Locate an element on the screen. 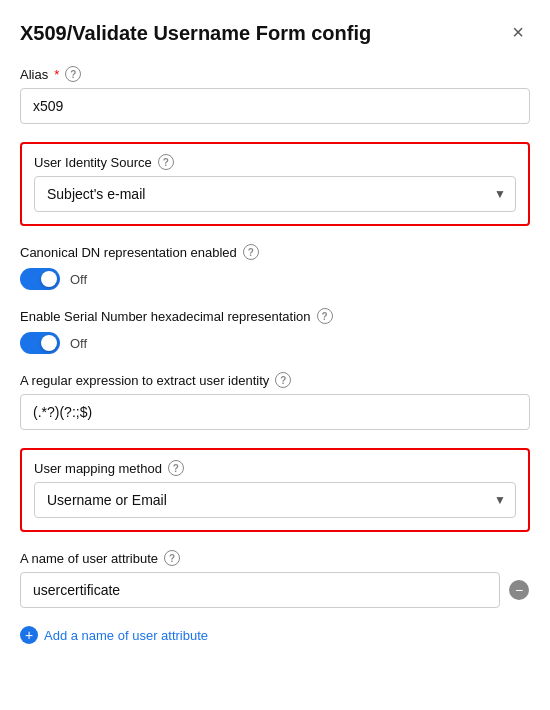 This screenshot has width=550, height=710. canonical-dn-help-icon: ? is located at coordinates (251, 252).